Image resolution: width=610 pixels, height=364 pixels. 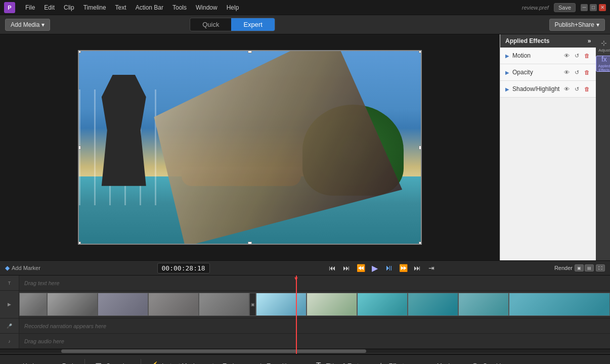 What do you see at coordinates (420, 52) in the screenshot?
I see `handle-top-right` at bounding box center [420, 52].